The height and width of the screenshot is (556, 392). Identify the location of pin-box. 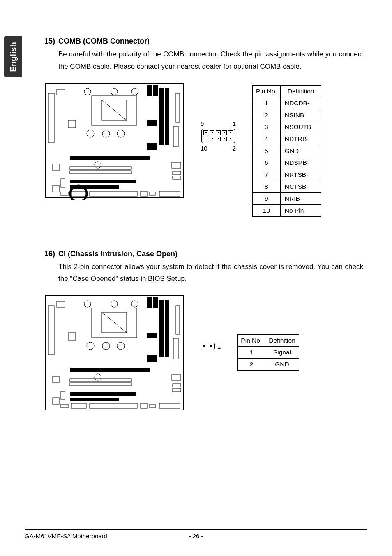
(218, 136).